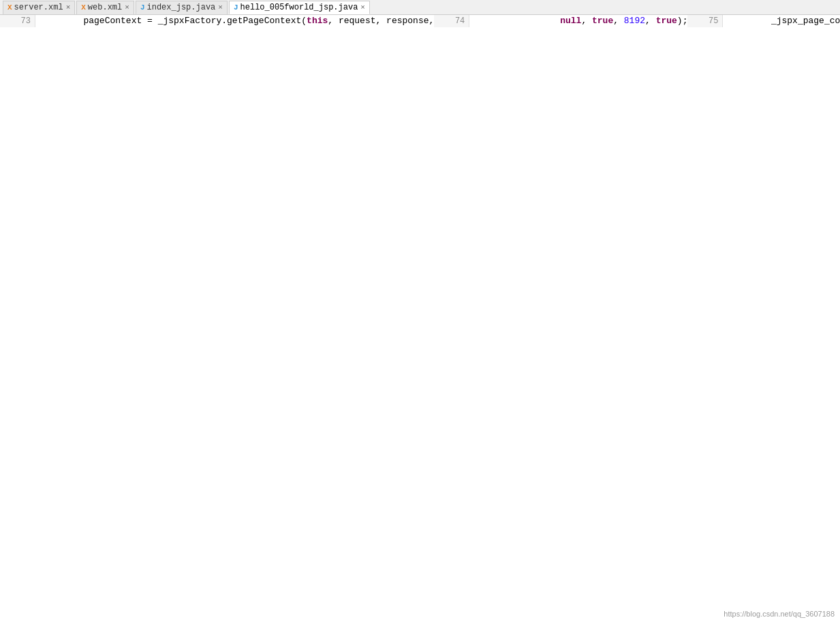  I want to click on tab-label-server-xml: server.xml, so click(39, 7).